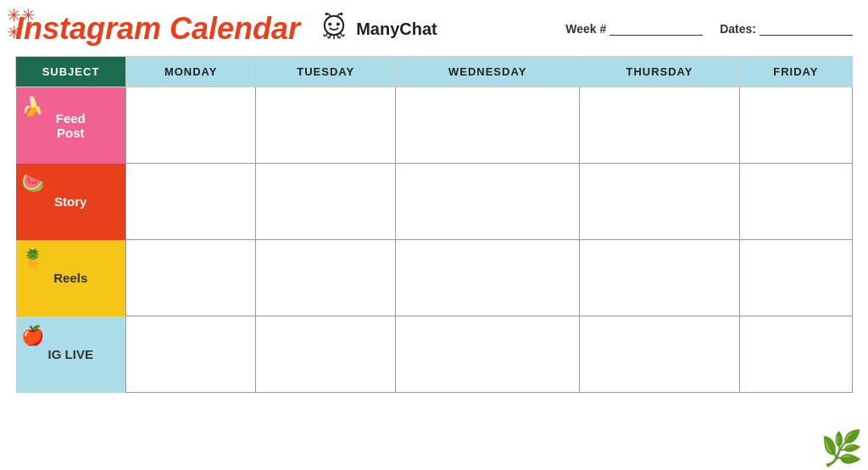 The image size is (868, 470). I want to click on header-row: SUBJECT MONDAY TUESDAY WEDNESDAY THURSDA…, so click(434, 72).